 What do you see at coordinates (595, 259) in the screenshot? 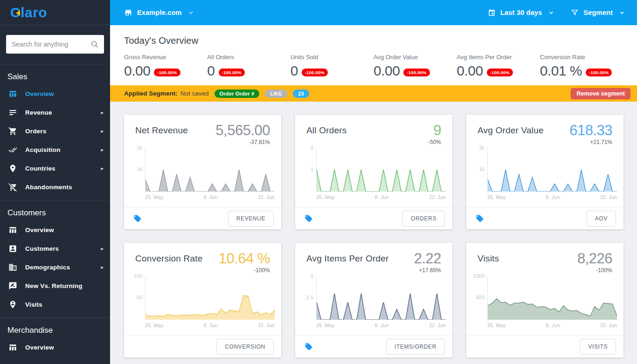
I see `card-value: 8,226` at bounding box center [595, 259].